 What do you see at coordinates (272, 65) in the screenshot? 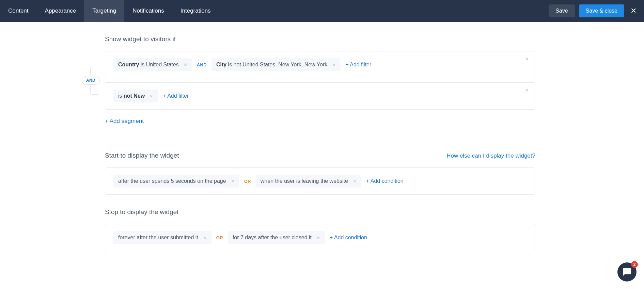
I see `filter-text: City is not United States, New York, New…` at bounding box center [272, 65].